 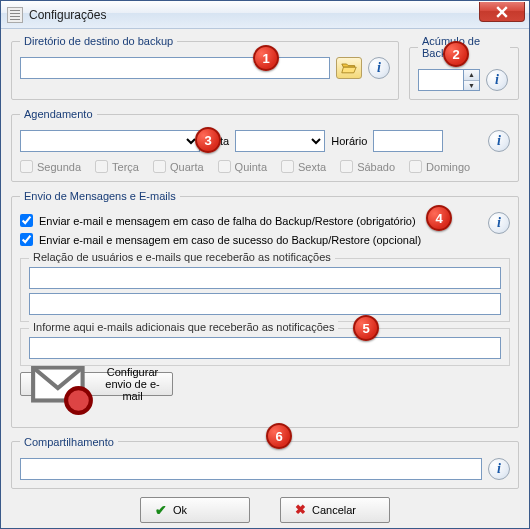 What do you see at coordinates (265, 166) in the screenshot?
I see `schedule-days: Segunda Terça Quarta Quinta Sexta Sábado…` at bounding box center [265, 166].